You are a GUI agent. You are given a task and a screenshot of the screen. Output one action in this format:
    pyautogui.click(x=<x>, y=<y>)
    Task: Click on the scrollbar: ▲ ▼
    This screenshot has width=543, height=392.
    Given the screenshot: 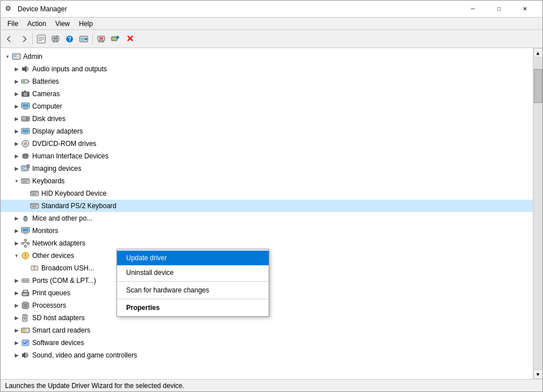 What is the action you would take?
    pyautogui.click(x=537, y=214)
    